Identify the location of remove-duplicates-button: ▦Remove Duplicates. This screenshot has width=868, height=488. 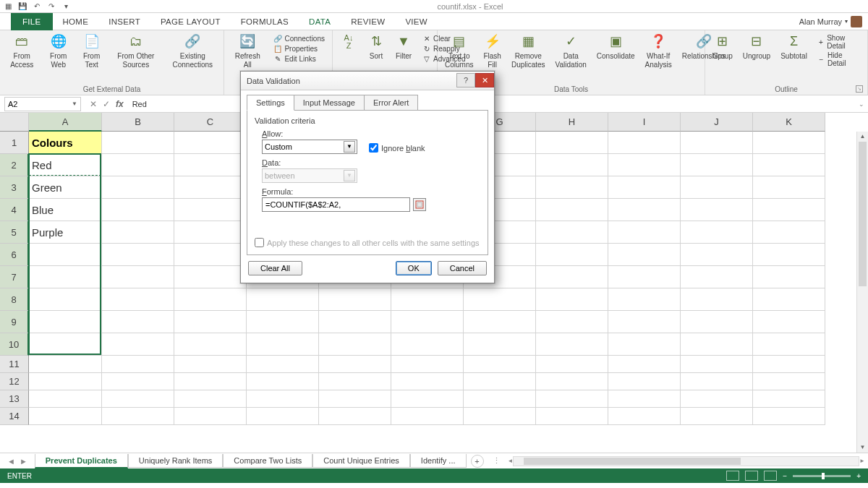
(528, 51).